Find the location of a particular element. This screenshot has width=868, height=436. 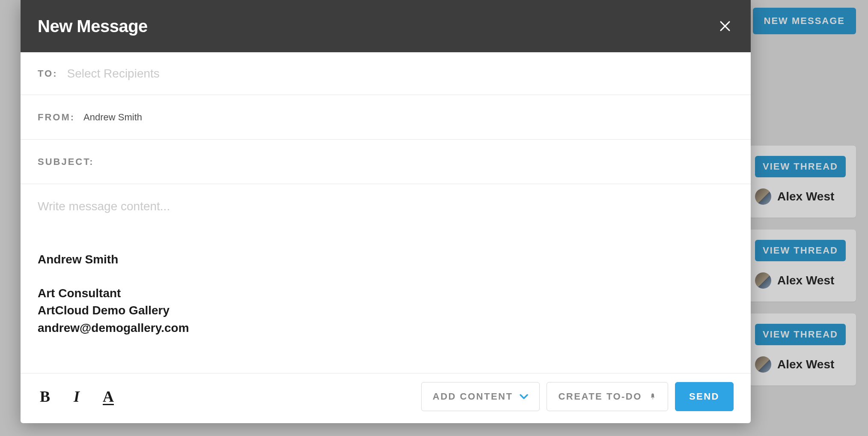

subject-input is located at coordinates (418, 162).